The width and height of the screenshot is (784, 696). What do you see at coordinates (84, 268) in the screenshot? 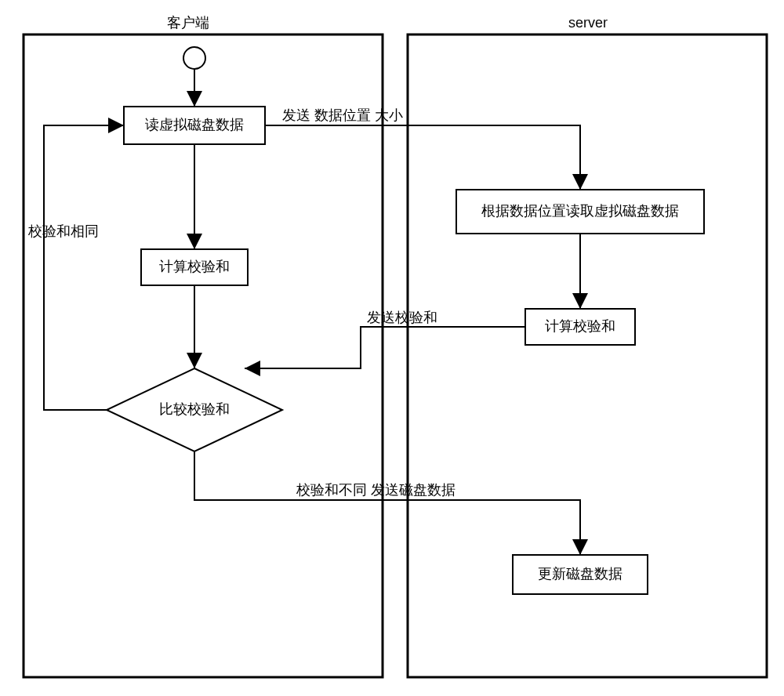
I see `edge-checksum-same` at bounding box center [84, 268].